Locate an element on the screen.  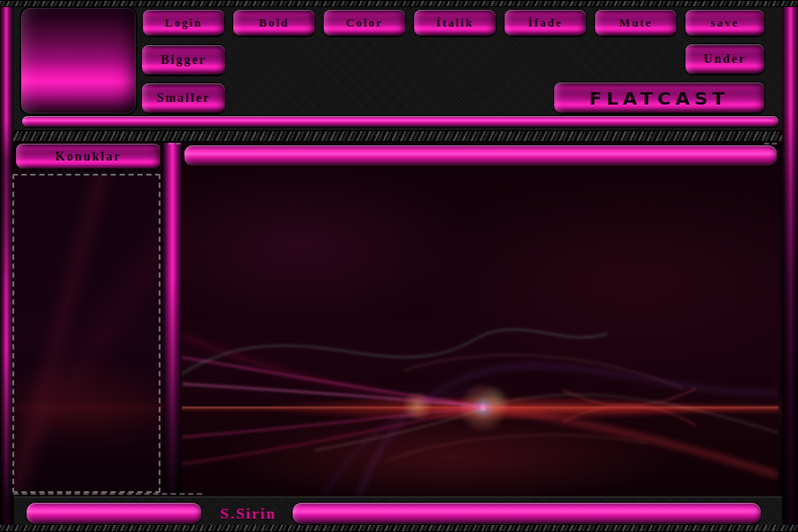
stitch-tick-right is located at coordinates (771, 144).